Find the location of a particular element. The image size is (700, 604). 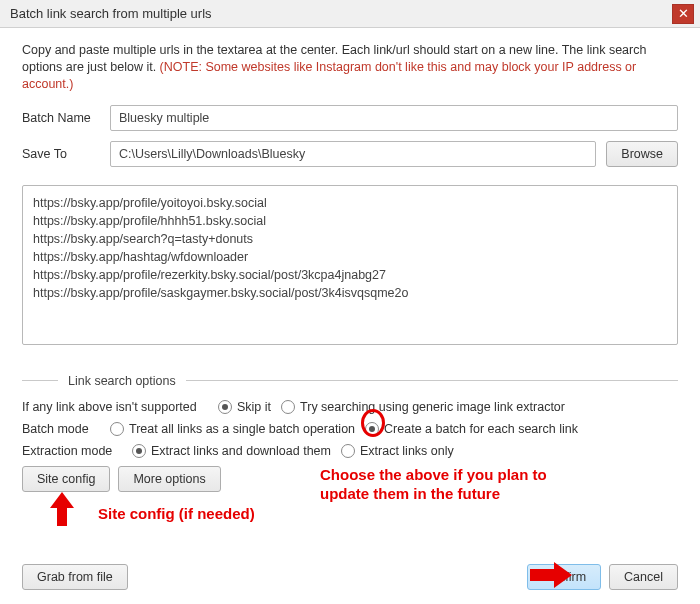

radio-label: Skip it is located at coordinates (254, 407).